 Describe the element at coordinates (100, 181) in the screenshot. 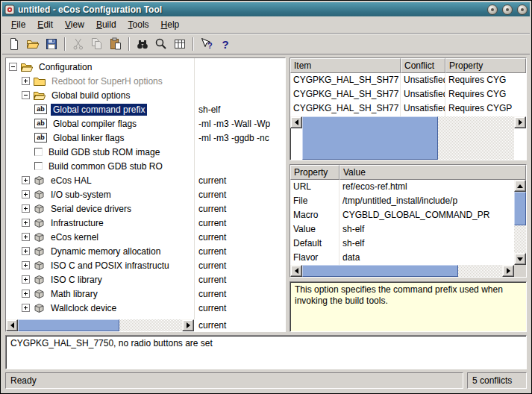

I see `tree-item: eCos HAL` at that location.